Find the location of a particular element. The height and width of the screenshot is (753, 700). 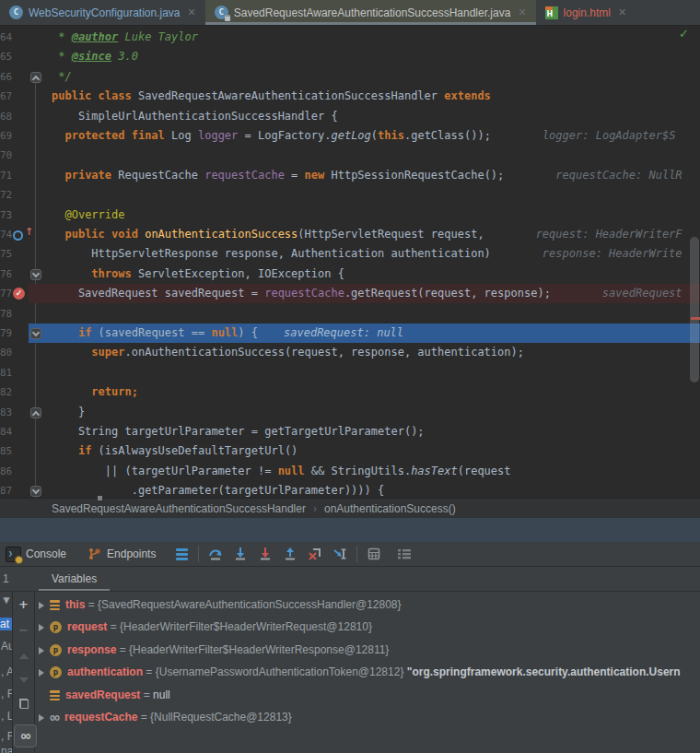

code-line: 79 if (savedRequest == null) {savedReque… is located at coordinates (350, 334).